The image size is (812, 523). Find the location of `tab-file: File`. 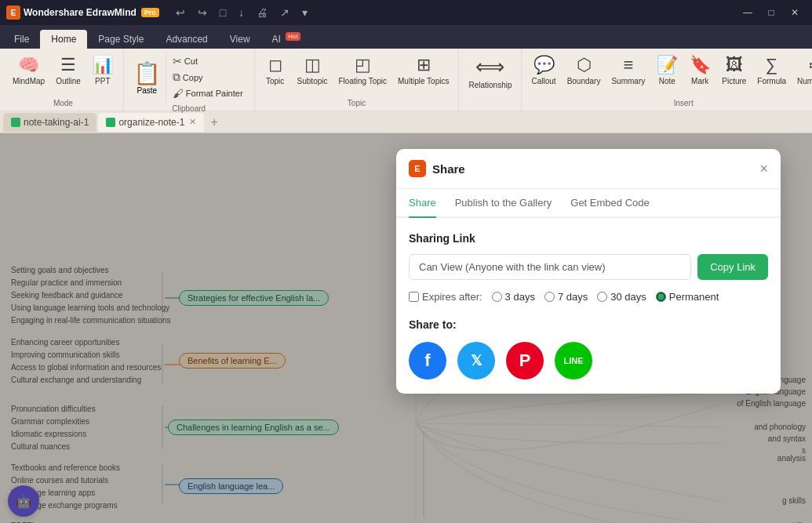

tab-file: File is located at coordinates (22, 39).